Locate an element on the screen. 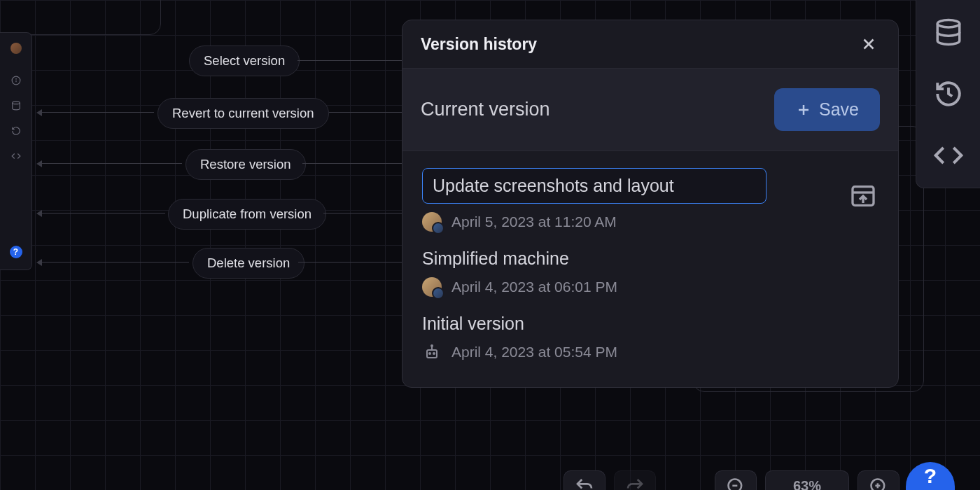  restore-button is located at coordinates (863, 196).